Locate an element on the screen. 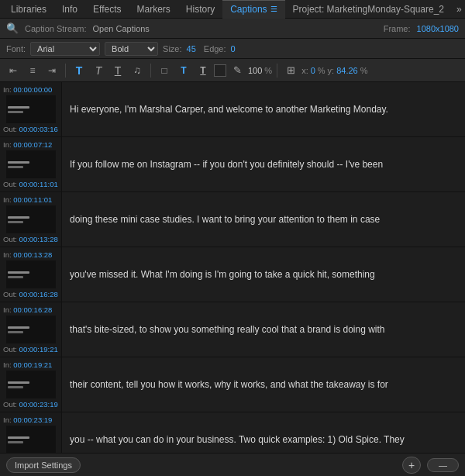 This screenshot has height=476, width=465. caption-text: If you follow me on Instagram -- if you … is located at coordinates (264, 164).